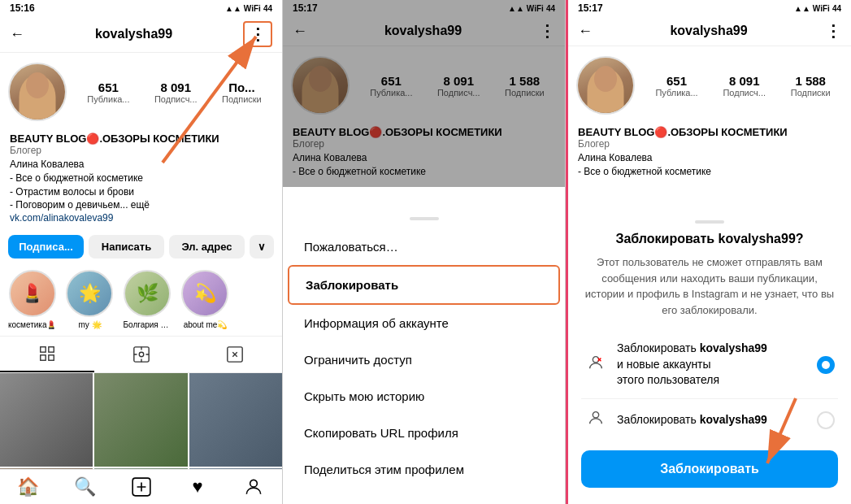  I want to click on bio-link-1: vk.com/alinakovaleva99, so click(141, 218).